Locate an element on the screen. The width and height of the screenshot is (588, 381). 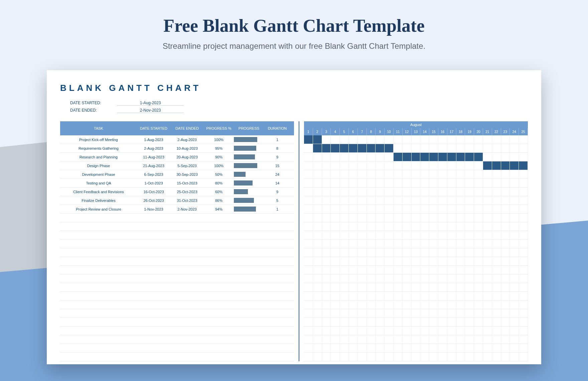
page-subtitle: Streamline project management with our f… is located at coordinates (294, 46).